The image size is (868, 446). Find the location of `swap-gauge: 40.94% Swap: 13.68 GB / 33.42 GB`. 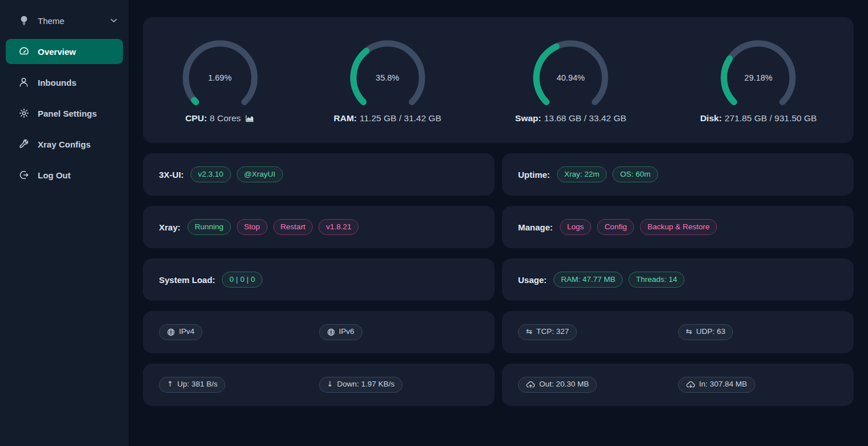

swap-gauge: 40.94% Swap: 13.68 GB / 33.42 GB is located at coordinates (571, 81).